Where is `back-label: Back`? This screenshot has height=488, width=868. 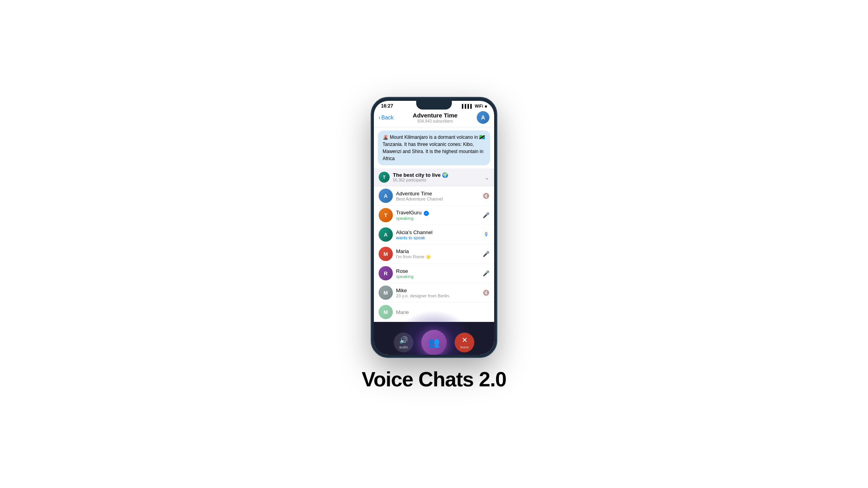 back-label: Back is located at coordinates (388, 117).